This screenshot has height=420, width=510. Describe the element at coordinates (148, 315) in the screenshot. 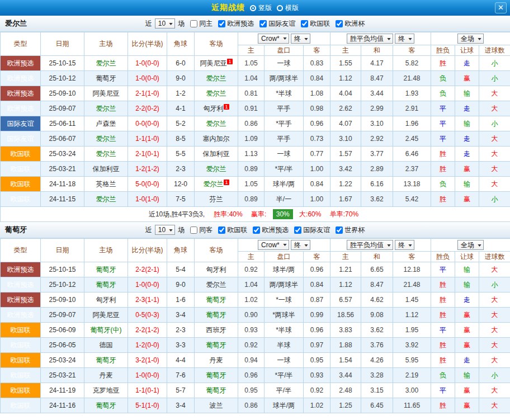

I see `final-score: 0-5(0-3)` at that location.